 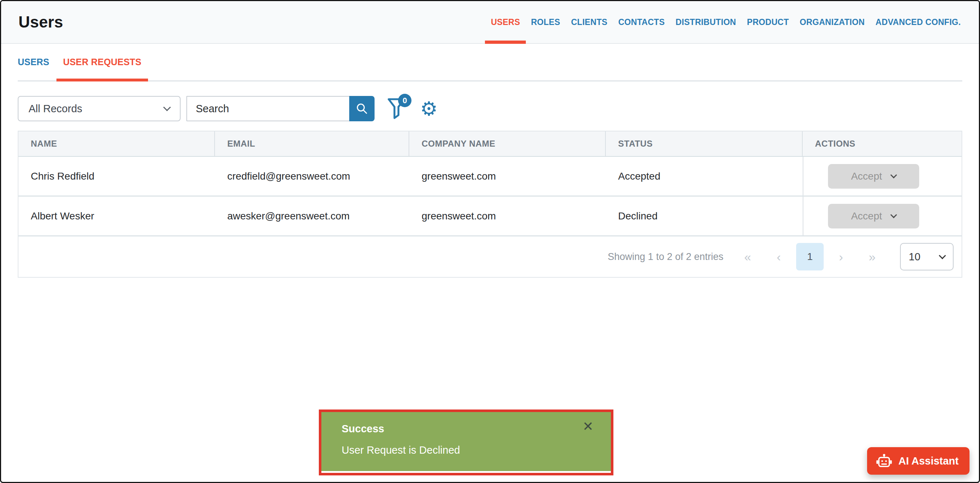 I want to click on tab-label: USER REQUESTS, so click(x=102, y=62).